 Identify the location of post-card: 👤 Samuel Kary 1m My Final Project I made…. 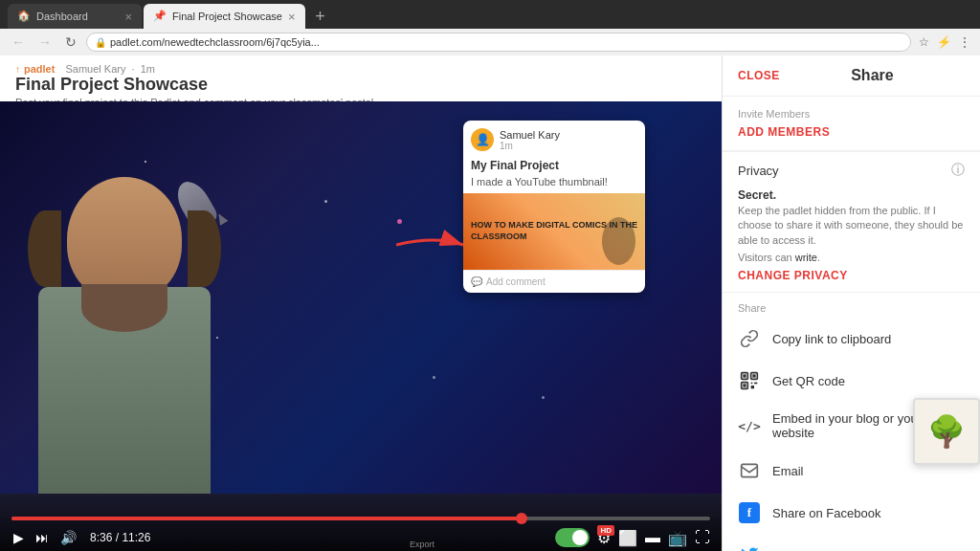
(554, 207).